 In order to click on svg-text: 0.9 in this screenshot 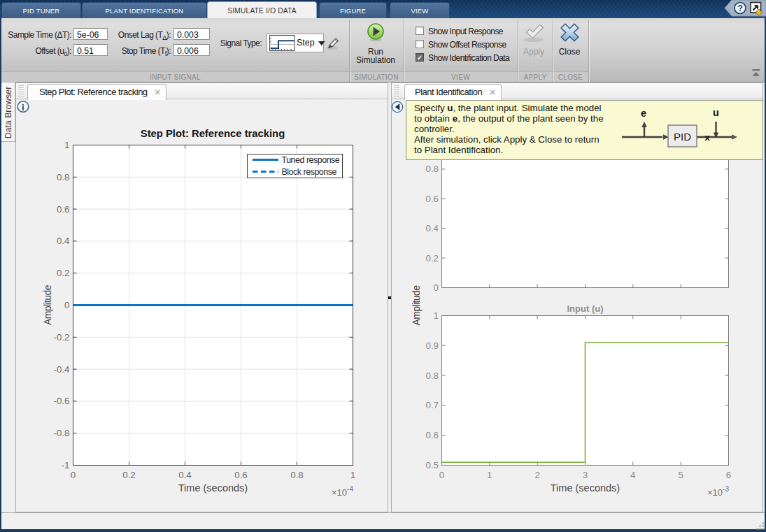, I will do `click(432, 345)`.